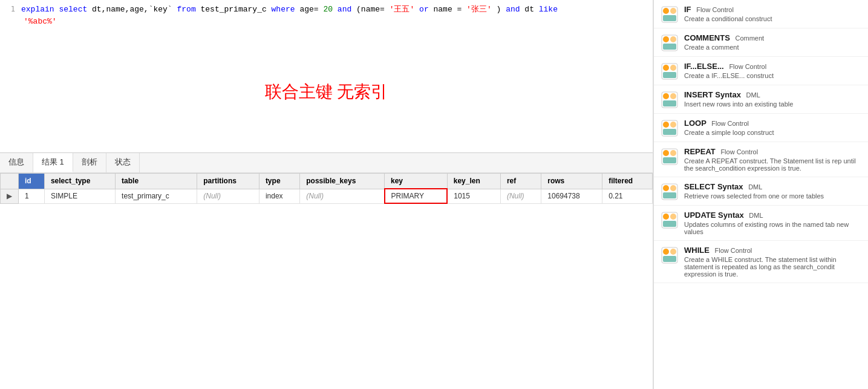 This screenshot has height=389, width=868. What do you see at coordinates (327, 92) in the screenshot?
I see `center-label: 联合主键 无索引` at bounding box center [327, 92].